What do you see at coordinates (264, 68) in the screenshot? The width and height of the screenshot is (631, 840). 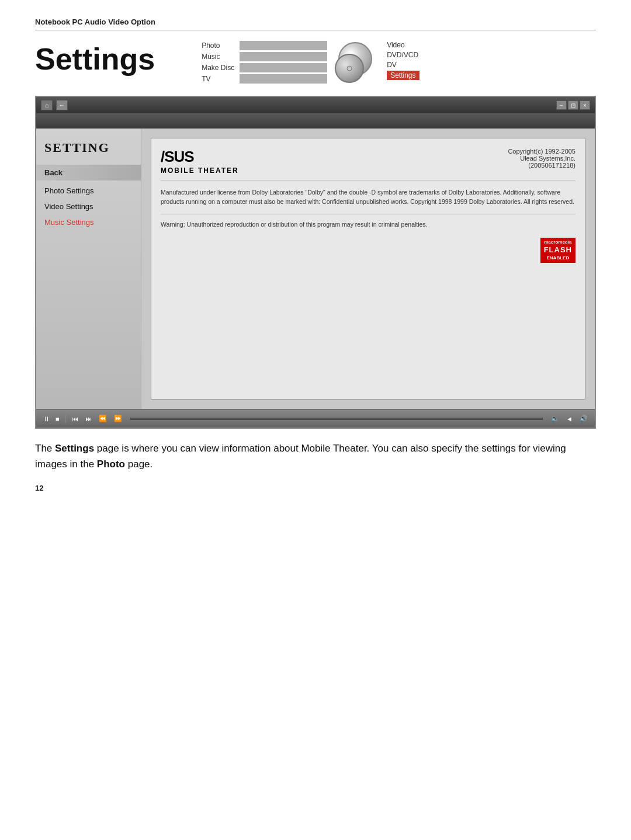 I see `tab-makedisc: Make Disc` at bounding box center [264, 68].